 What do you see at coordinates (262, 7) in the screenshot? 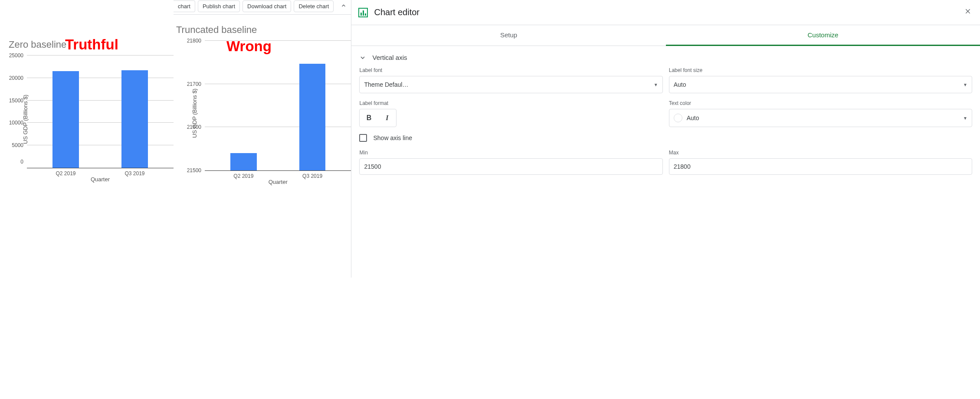
I see `chart-toolbar: chart Publish chart Download chart Delet…` at bounding box center [262, 7].